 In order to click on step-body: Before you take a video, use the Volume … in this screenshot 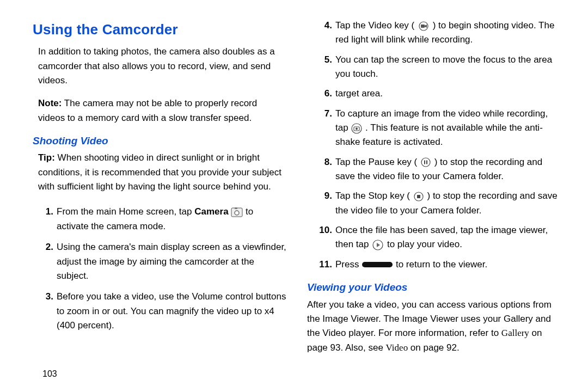, I will do `click(171, 311)`.